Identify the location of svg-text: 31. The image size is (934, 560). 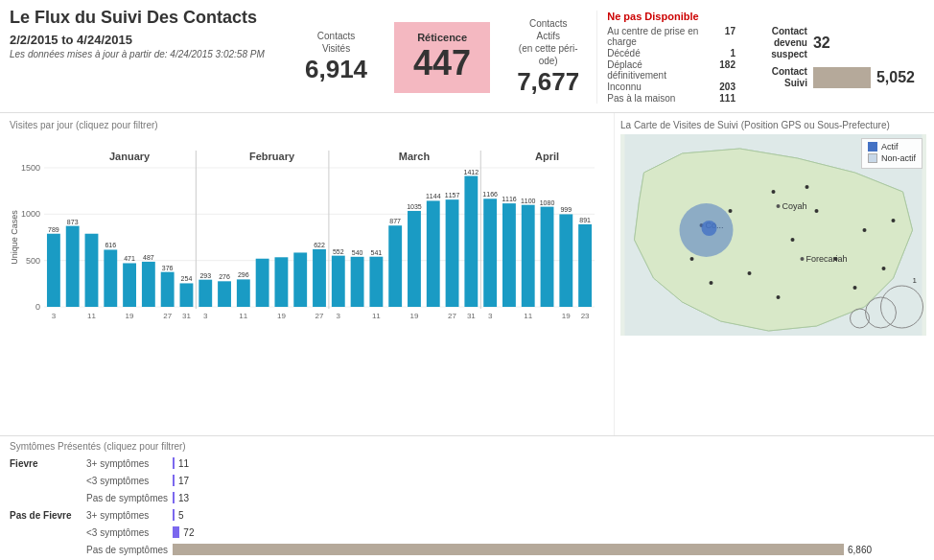
(186, 316).